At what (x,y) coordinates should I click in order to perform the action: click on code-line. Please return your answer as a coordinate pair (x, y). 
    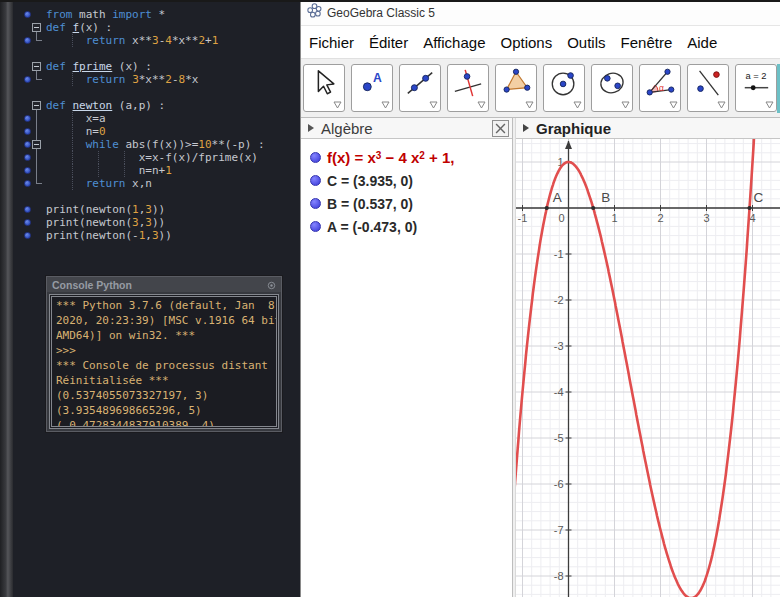
    Looking at the image, I should click on (156, 196).